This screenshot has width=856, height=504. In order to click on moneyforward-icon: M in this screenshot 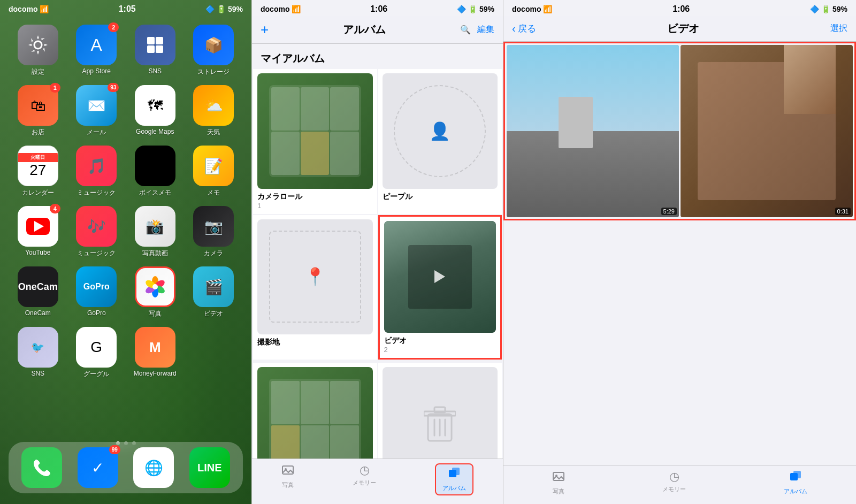, I will do `click(155, 347)`.